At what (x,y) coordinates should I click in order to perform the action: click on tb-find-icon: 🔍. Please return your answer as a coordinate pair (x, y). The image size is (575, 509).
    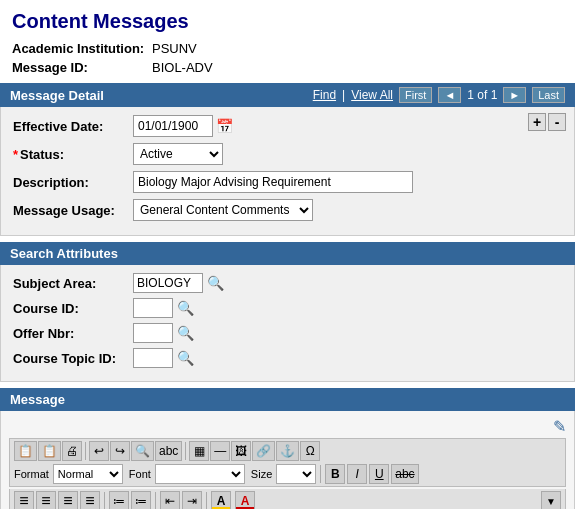
    Looking at the image, I should click on (142, 451).